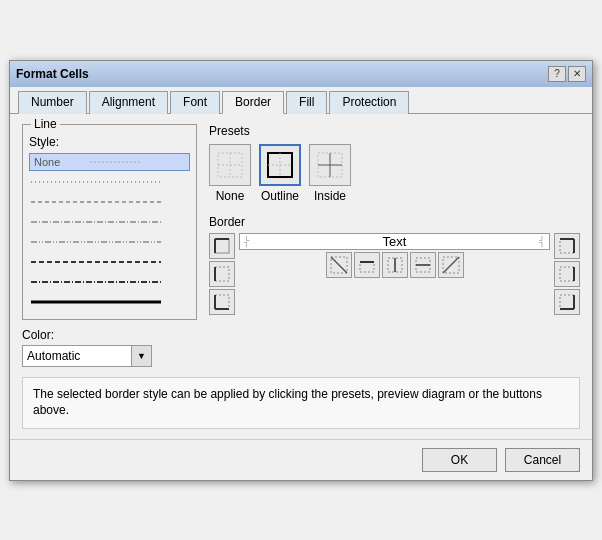  I want to click on close-title-btn: ✕, so click(577, 74).